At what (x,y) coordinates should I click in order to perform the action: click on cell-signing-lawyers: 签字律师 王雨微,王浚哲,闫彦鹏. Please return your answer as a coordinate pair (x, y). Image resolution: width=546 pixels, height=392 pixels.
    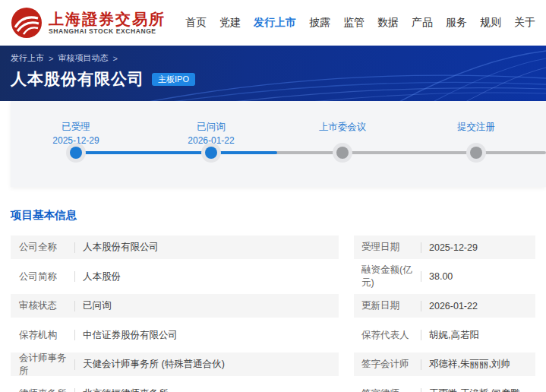
    Looking at the image, I should click on (445, 387).